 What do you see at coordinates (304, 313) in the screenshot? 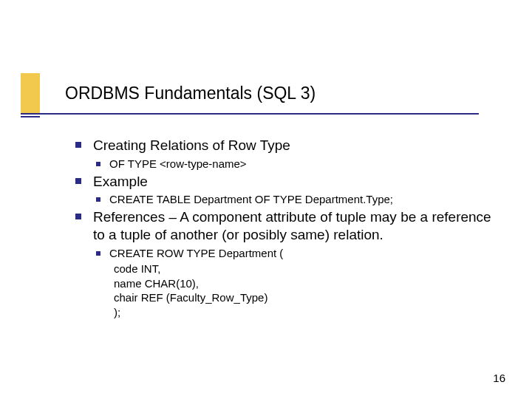
I see `code-line: );` at bounding box center [304, 313].